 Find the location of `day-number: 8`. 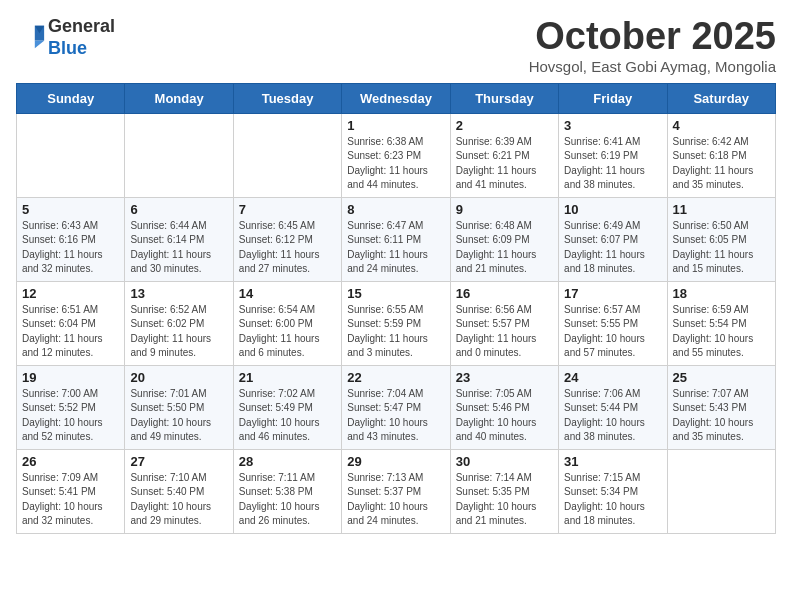

day-number: 8 is located at coordinates (396, 210).